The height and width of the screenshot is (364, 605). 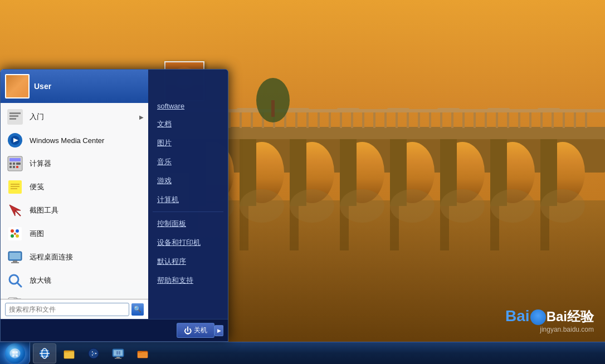 I want to click on right-item-music: 音乐, so click(x=188, y=162).